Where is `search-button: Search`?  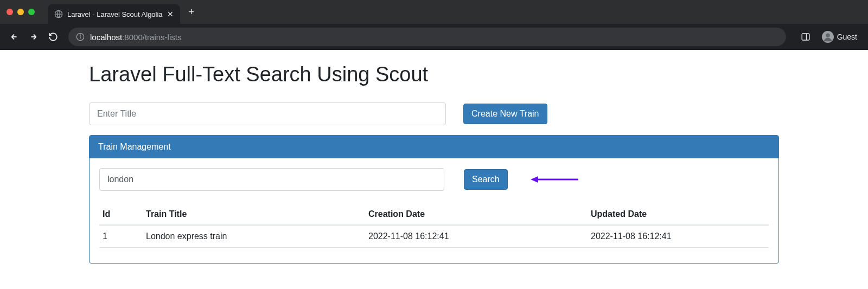 search-button: Search is located at coordinates (486, 179).